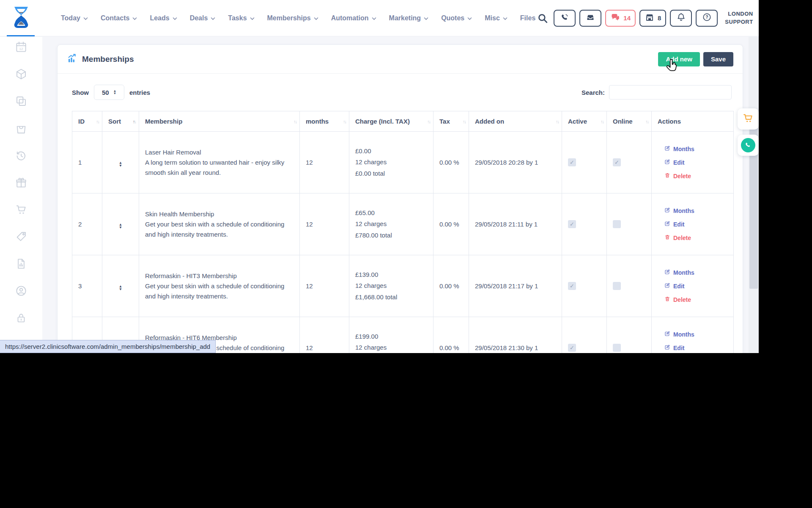  Describe the element at coordinates (293, 18) in the screenshot. I see `nav-item-memberships: Memberships` at that location.